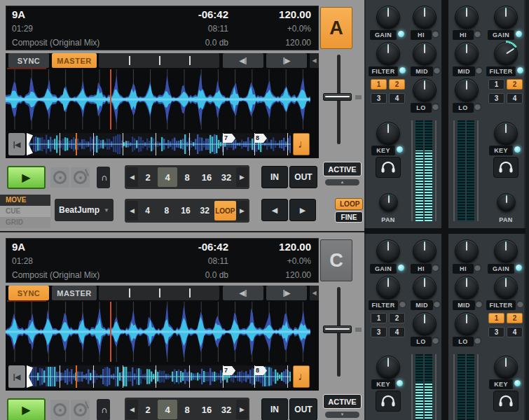 This screenshot has width=529, height=420. Describe the element at coordinates (336, 28) in the screenshot. I see `deck-letter-button: A` at that location.